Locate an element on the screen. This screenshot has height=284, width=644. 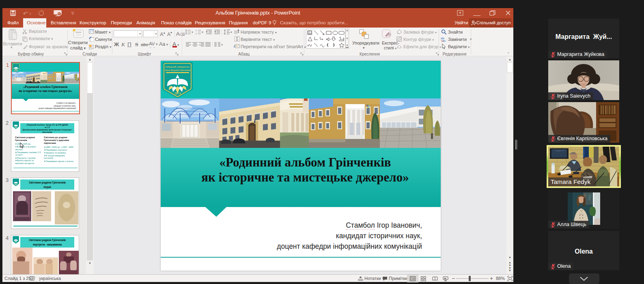
svg-text: імені Бориса Грінченка is located at coordinates (178, 70).